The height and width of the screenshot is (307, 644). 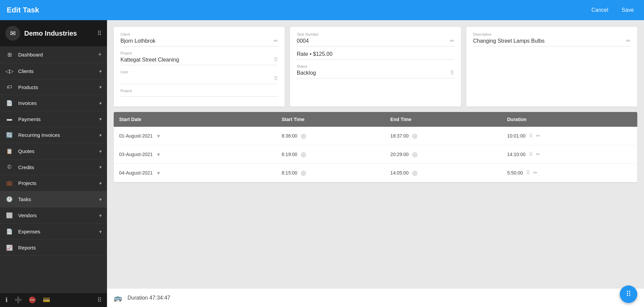 I want to click on sidebar-item-label: Projects, so click(x=57, y=183).